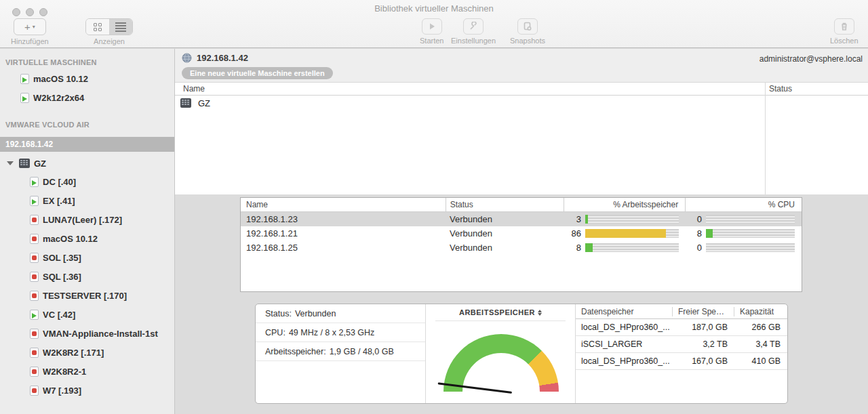  Describe the element at coordinates (343, 220) in the screenshot. I see `host-name: 192.168.1.23` at that location.